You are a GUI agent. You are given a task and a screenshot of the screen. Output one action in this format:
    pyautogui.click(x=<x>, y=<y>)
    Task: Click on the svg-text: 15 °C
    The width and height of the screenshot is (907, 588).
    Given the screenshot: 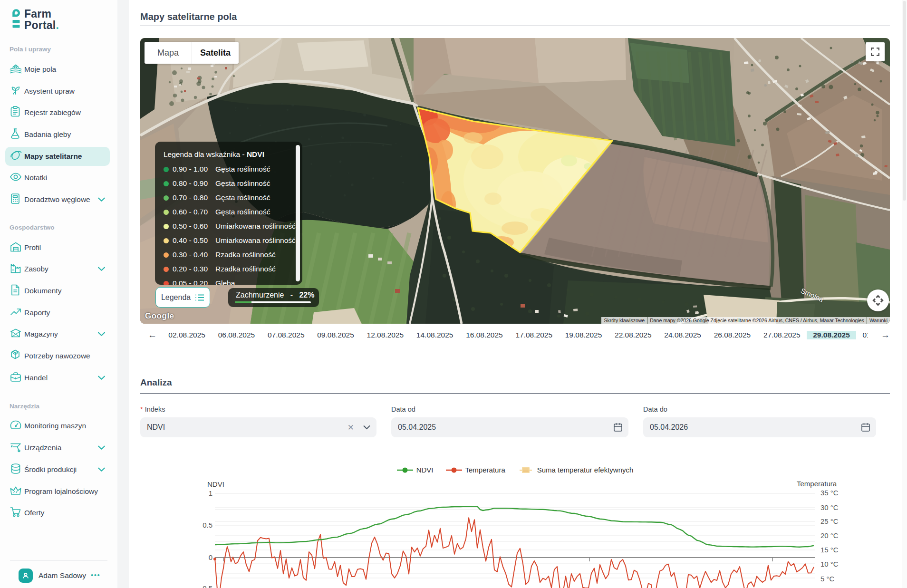 What is the action you would take?
    pyautogui.click(x=830, y=549)
    